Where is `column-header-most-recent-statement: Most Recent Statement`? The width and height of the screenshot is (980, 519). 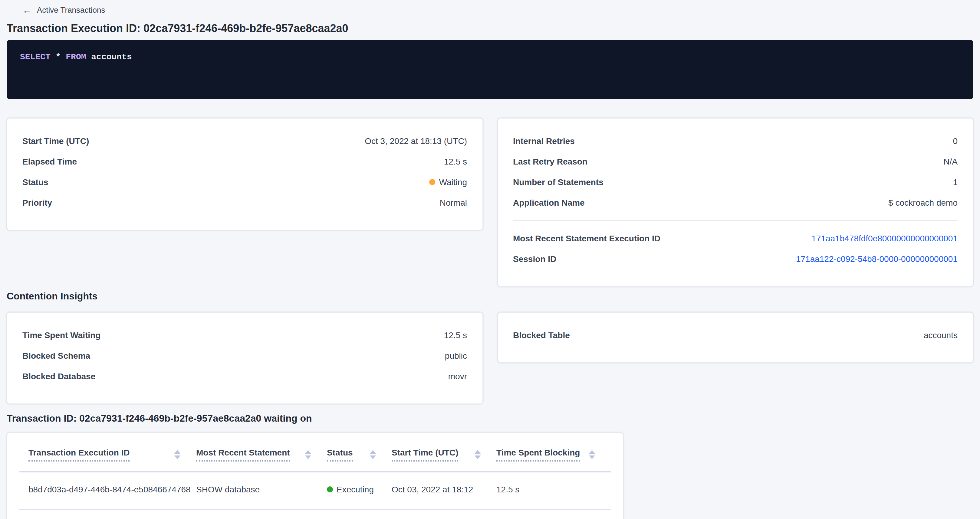
column-header-most-recent-statement: Most Recent Statement is located at coordinates (262, 452).